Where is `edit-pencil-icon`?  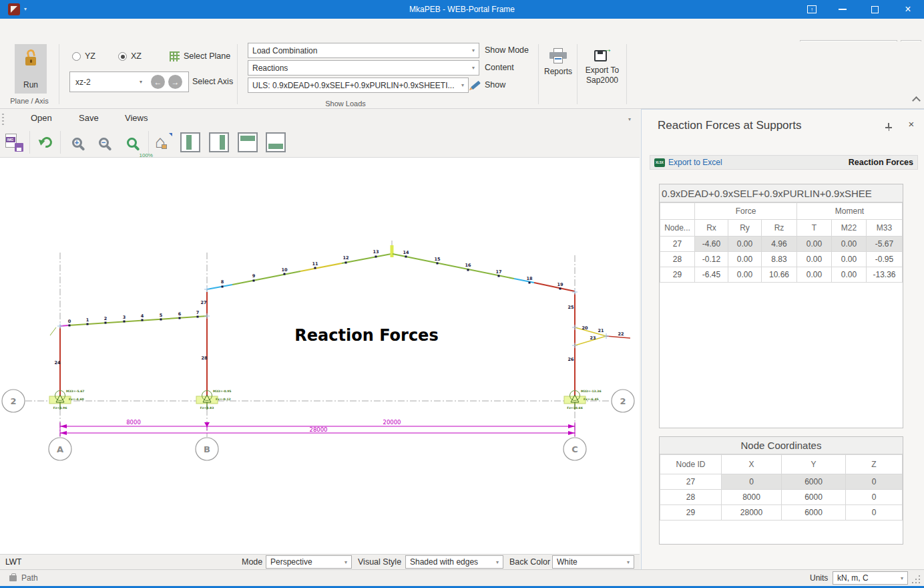 edit-pencil-icon is located at coordinates (475, 86).